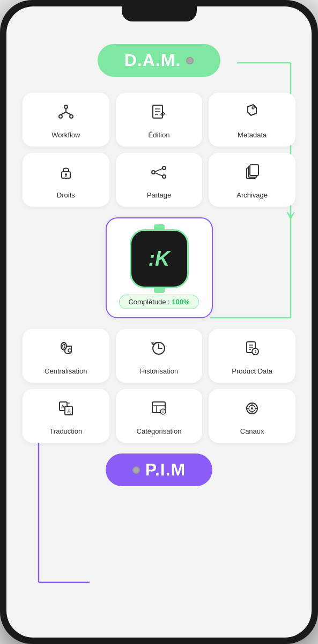 The height and width of the screenshot is (644, 318). What do you see at coordinates (159, 371) in the screenshot?
I see `historisation-label: Historisation` at bounding box center [159, 371].